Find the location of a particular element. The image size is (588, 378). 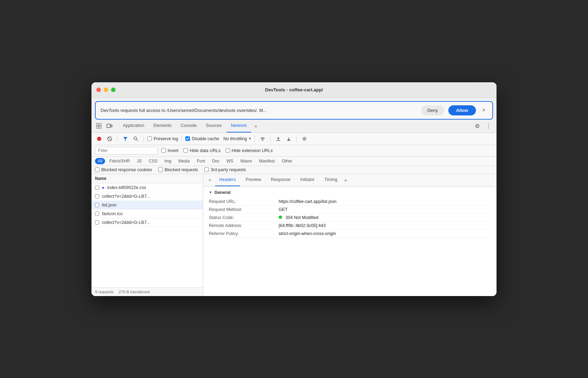

detail-tab-bar: × Headers Preview Response Initiator Tim… is located at coordinates (350, 180).